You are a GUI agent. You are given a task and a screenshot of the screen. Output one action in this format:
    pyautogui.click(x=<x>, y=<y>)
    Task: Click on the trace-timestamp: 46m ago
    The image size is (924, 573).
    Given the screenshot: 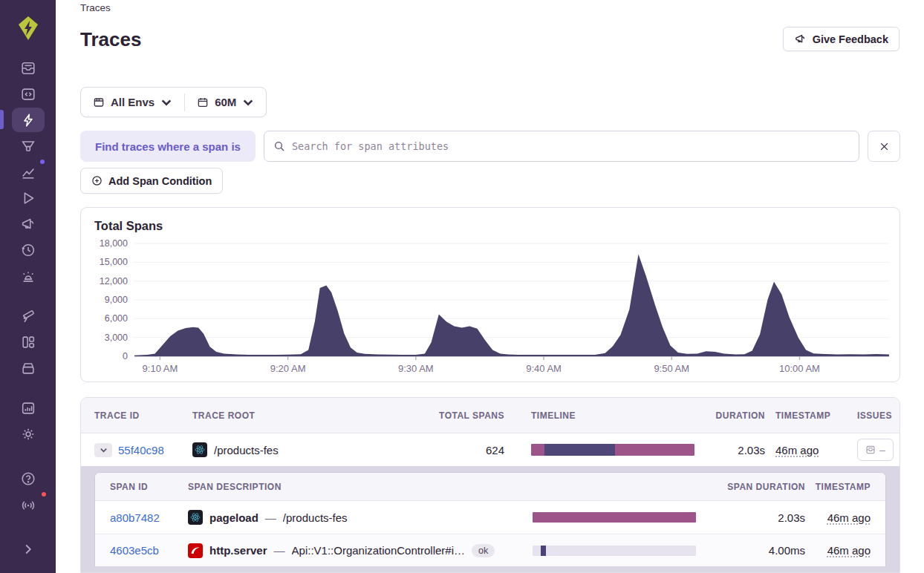 What is the action you would take?
    pyautogui.click(x=797, y=450)
    